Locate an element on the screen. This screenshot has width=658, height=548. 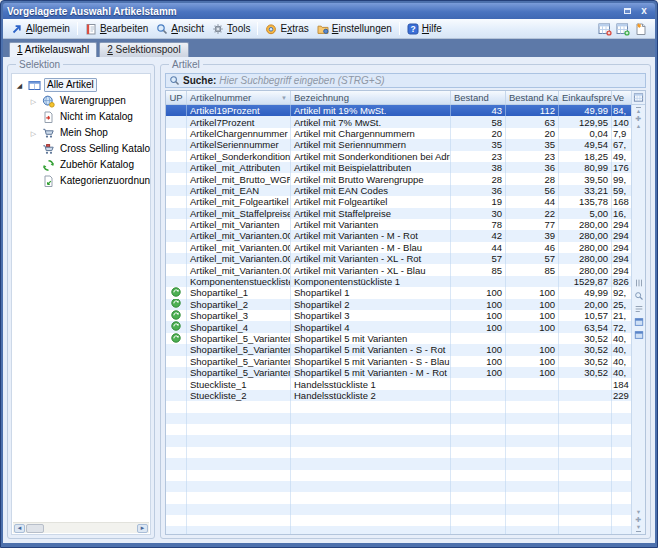
tree-item-kategorienzuordnung-entfernen: Kategorienzuordnung entfernen is located at coordinates (90, 181).